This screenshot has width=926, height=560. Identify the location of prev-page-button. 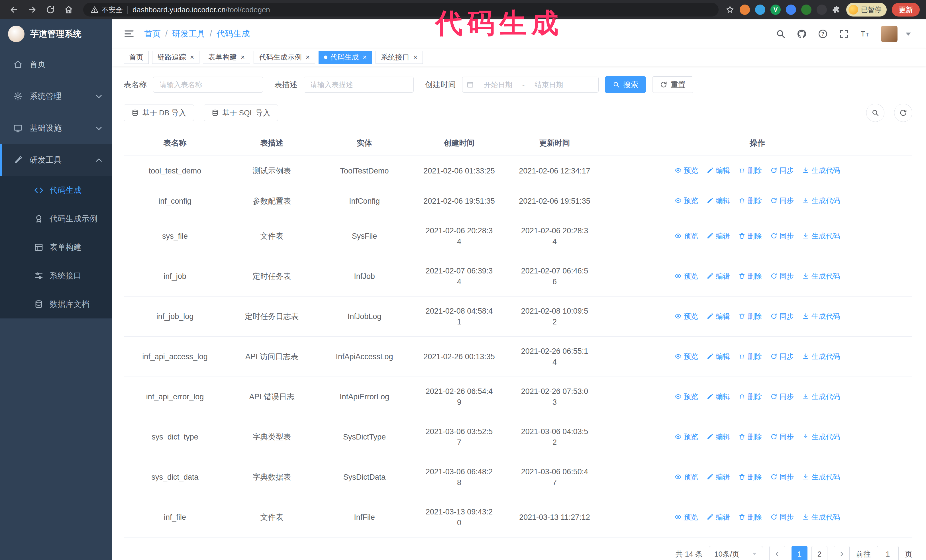
(777, 553).